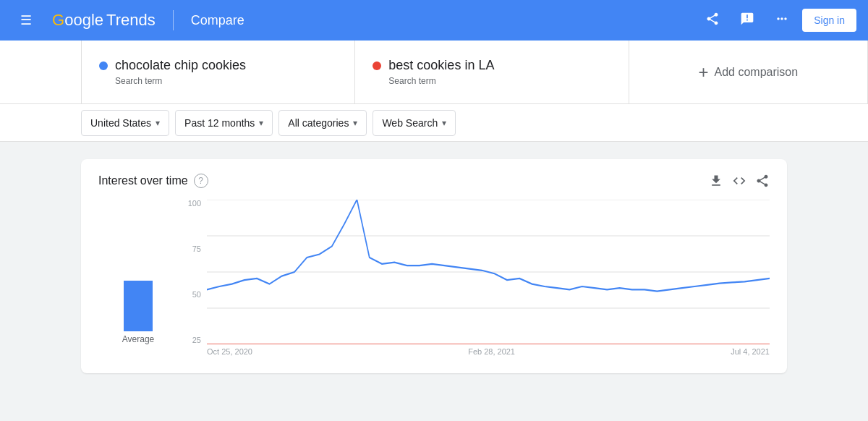  What do you see at coordinates (131, 20) in the screenshot?
I see `trends-wordmark: Trends` at bounding box center [131, 20].